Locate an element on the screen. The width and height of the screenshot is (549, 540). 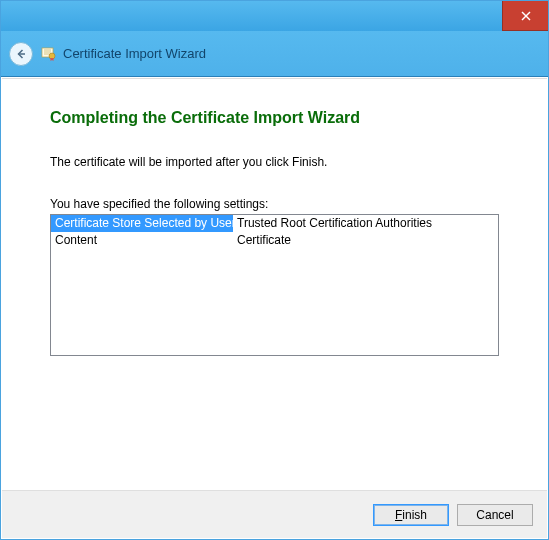
page-description: The certificate will be imported after y… is located at coordinates (274, 162).